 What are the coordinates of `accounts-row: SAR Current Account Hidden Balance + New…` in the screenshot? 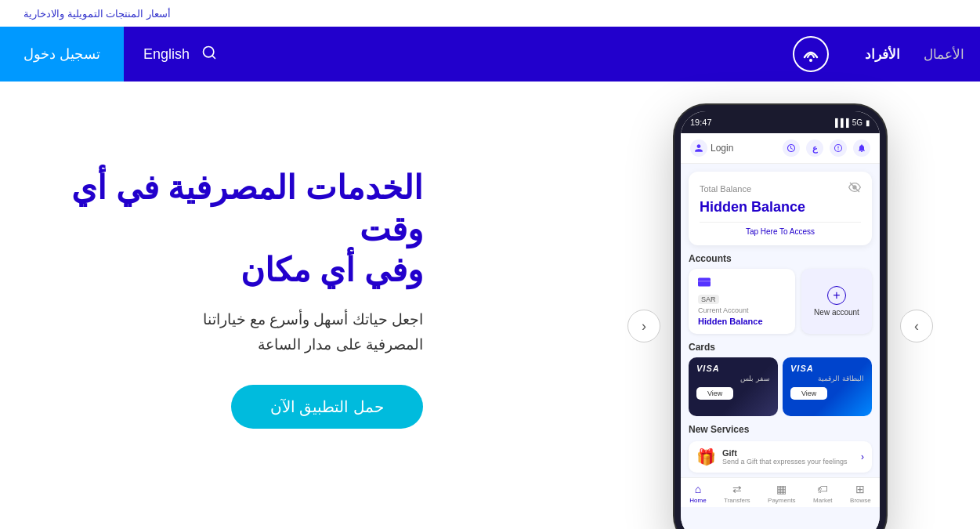 It's located at (780, 301).